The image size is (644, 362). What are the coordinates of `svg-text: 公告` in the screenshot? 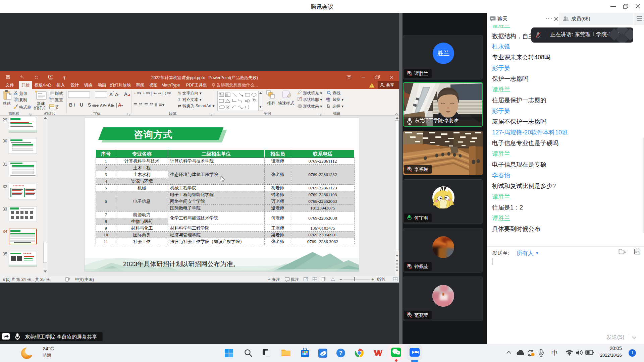 It's located at (637, 252).